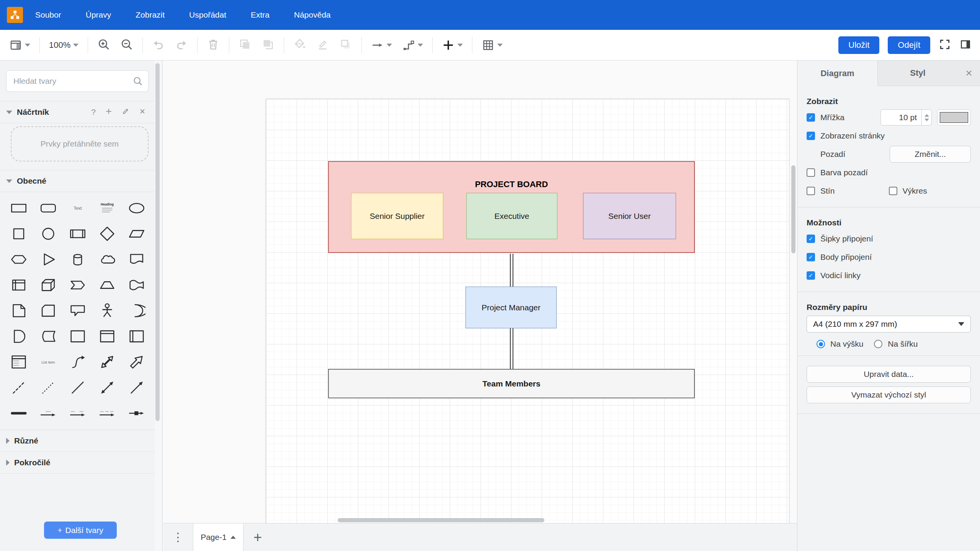  Describe the element at coordinates (18, 233) in the screenshot. I see `shape-square` at that location.